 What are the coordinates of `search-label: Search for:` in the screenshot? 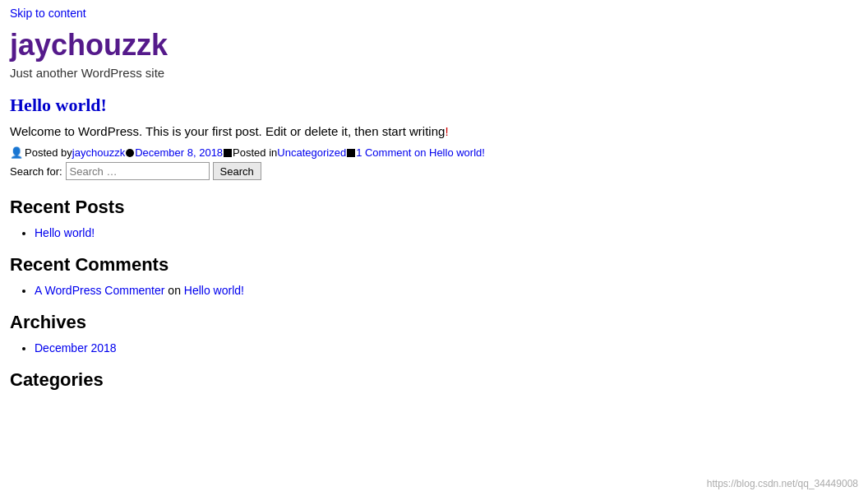 It's located at (36, 171).